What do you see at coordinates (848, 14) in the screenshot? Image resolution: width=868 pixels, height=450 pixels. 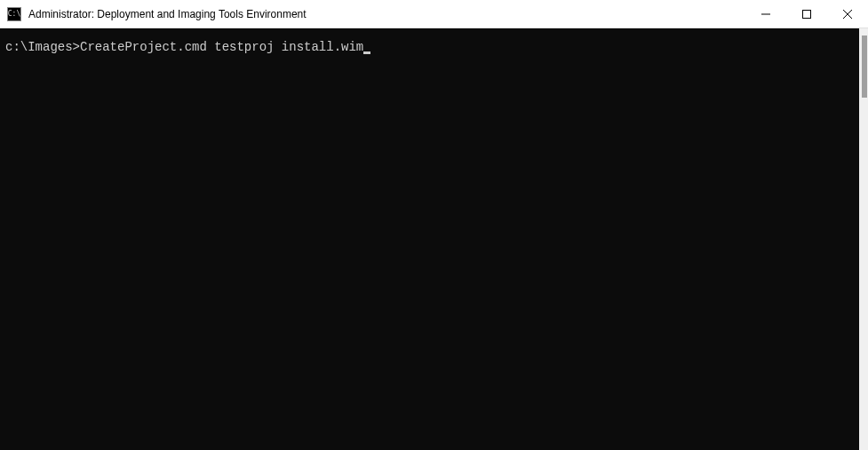 I see `close-icon` at bounding box center [848, 14].